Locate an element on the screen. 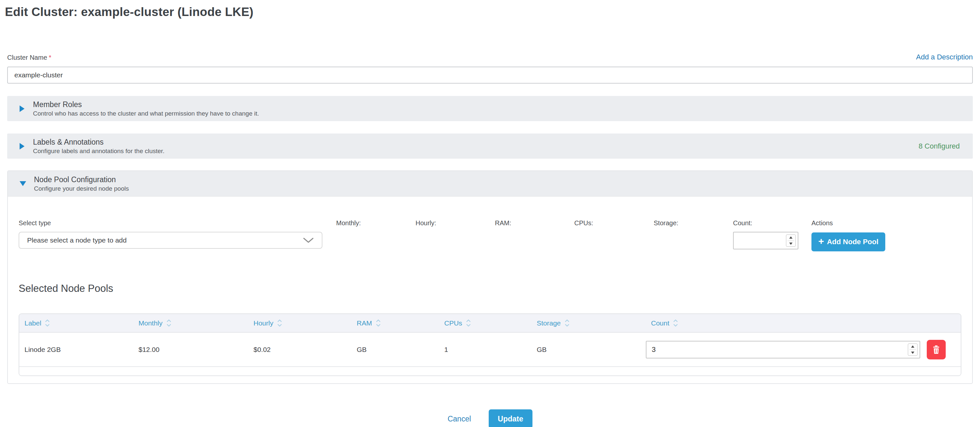  table-row: Linode 2GB $12.00 $0.02 GB 1 GB is located at coordinates (490, 350).